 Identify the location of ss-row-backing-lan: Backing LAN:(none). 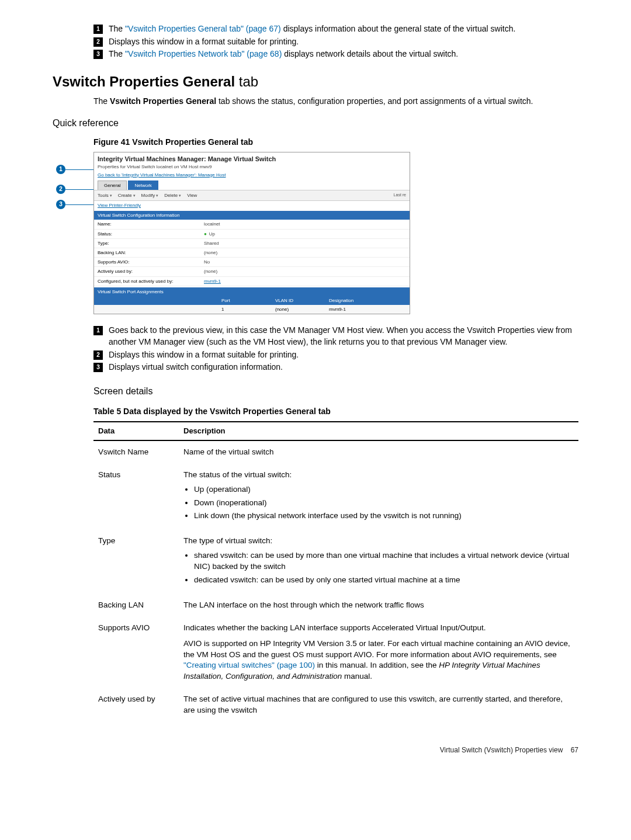
(252, 253).